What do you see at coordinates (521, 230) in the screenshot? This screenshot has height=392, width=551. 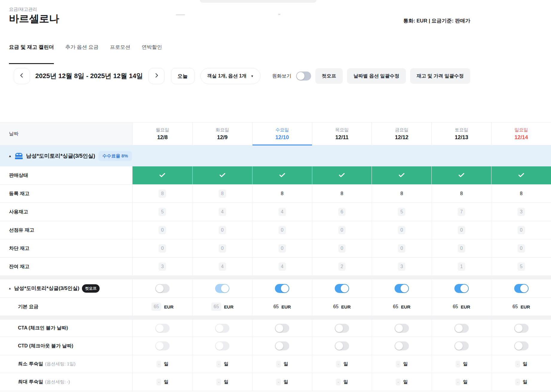 I see `stock-cell: 0` at bounding box center [521, 230].